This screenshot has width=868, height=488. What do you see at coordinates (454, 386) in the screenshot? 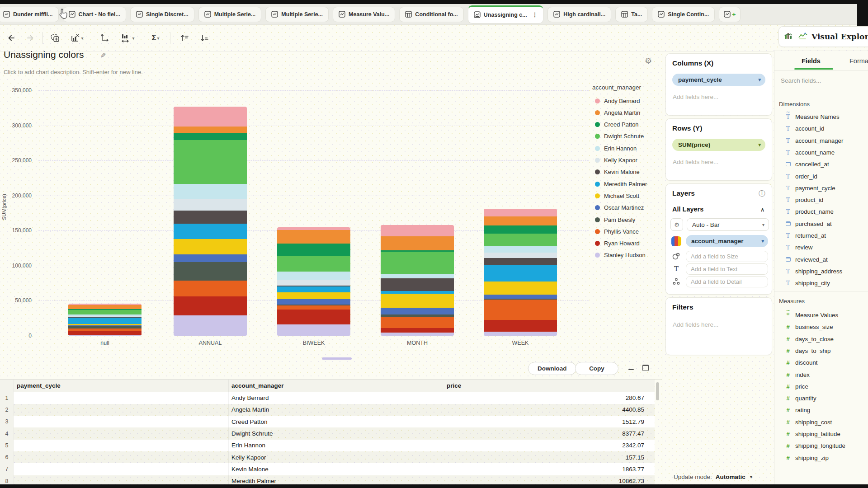
I see `column-header-price: price` at bounding box center [454, 386].